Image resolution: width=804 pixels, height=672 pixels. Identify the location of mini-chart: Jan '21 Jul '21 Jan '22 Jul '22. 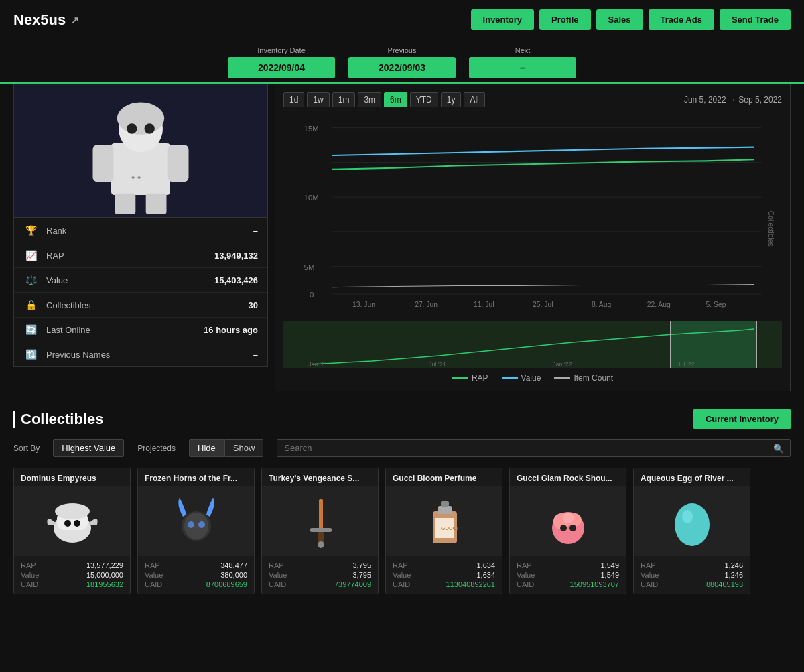
(533, 344).